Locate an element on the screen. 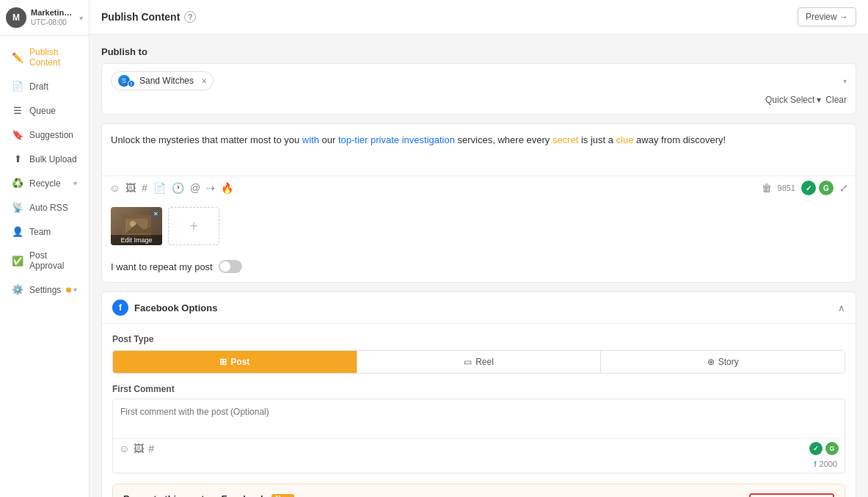 This screenshot has width=868, height=497. comment-ai-icon: ✓ is located at coordinates (816, 449).